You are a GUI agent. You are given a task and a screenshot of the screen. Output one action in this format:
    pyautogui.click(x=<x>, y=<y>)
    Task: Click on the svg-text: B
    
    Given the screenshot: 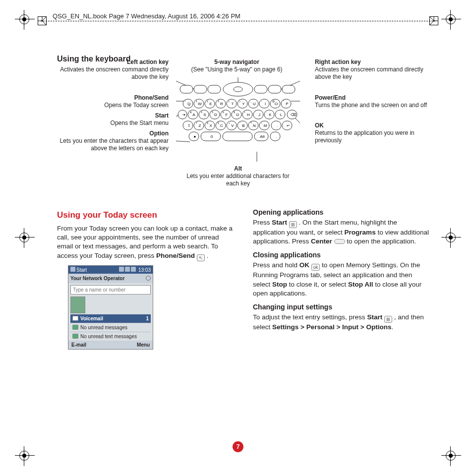 What is the action you would take?
    pyautogui.click(x=243, y=126)
    